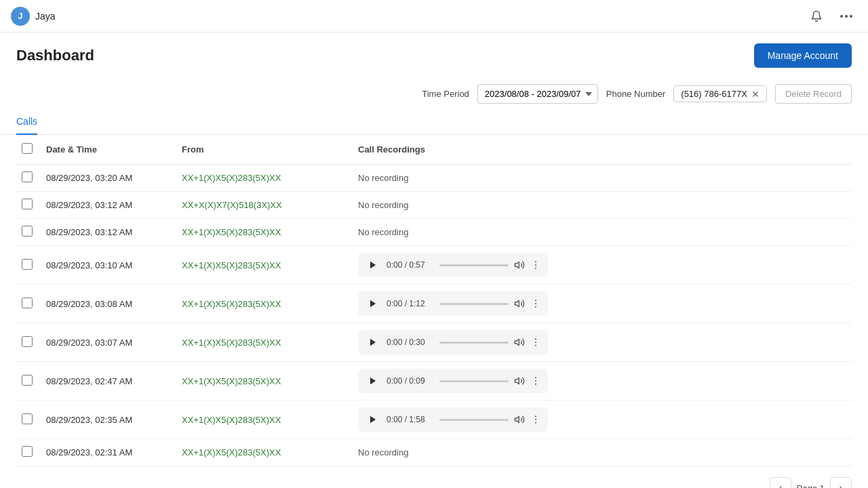 Image resolution: width=868 pixels, height=488 pixels. Describe the element at coordinates (434, 56) in the screenshot. I see `page-header: Dashboard Manage Account` at that location.